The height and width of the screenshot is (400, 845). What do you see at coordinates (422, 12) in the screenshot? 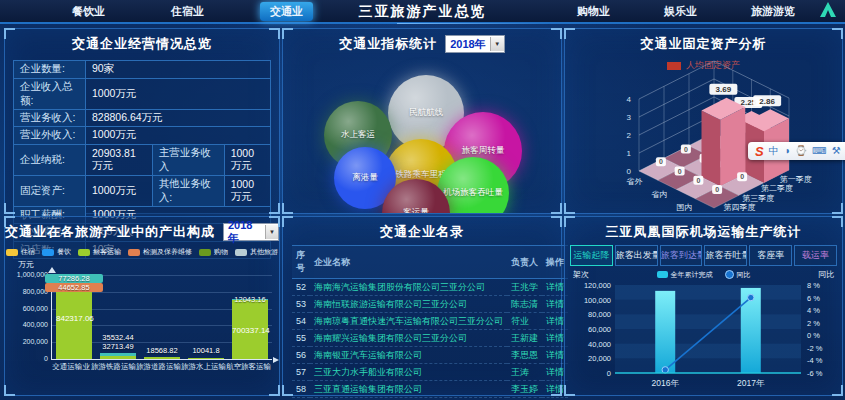
I see `top-nav-bar: 餐饮业住宿业交通业 三亚旅游产业总览 购物业娱乐业旅游游览` at bounding box center [422, 12].